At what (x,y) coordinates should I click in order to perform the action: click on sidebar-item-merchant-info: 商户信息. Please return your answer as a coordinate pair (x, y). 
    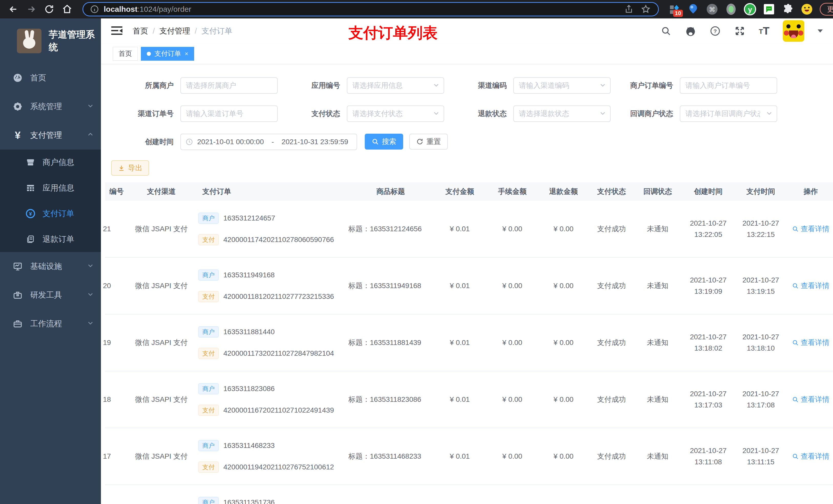
    Looking at the image, I should click on (51, 162).